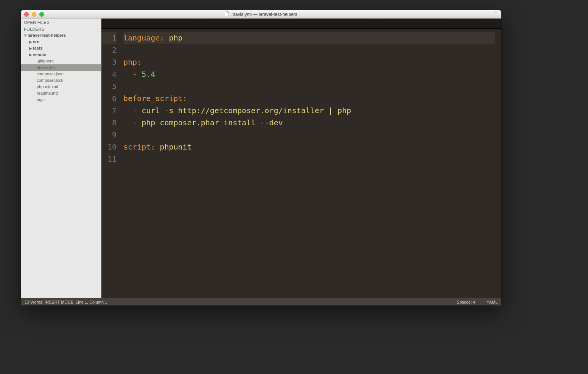 Image resolution: width=588 pixels, height=374 pixels. I want to click on code-line: script: phpunit, so click(309, 147).